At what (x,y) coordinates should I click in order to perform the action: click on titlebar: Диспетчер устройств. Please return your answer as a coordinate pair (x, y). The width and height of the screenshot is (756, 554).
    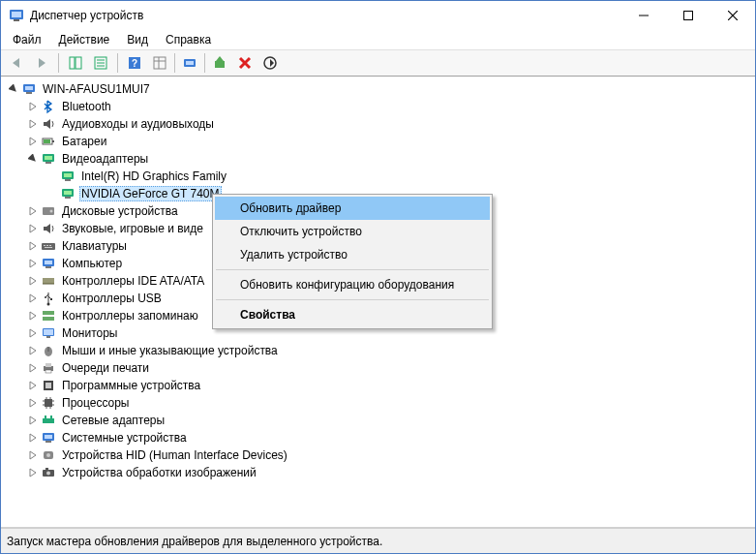
    Looking at the image, I should click on (378, 15).